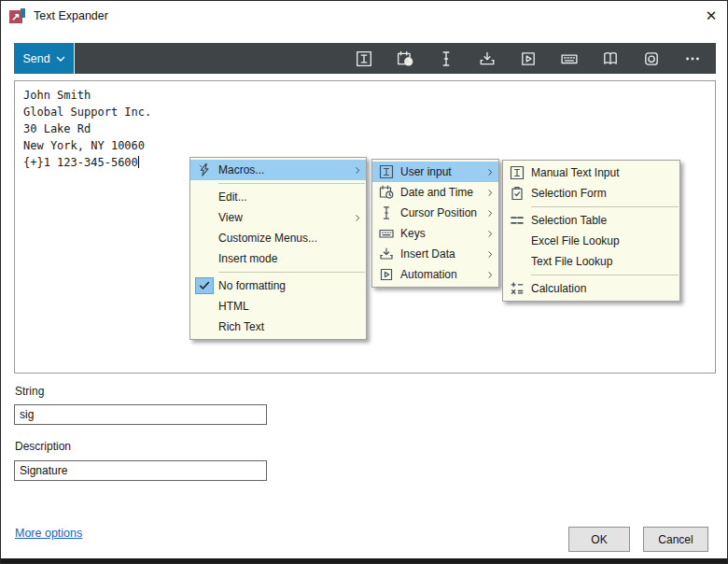 The image size is (728, 564). What do you see at coordinates (278, 327) in the screenshot?
I see `menu-item-rich-text: Rich Text` at bounding box center [278, 327].